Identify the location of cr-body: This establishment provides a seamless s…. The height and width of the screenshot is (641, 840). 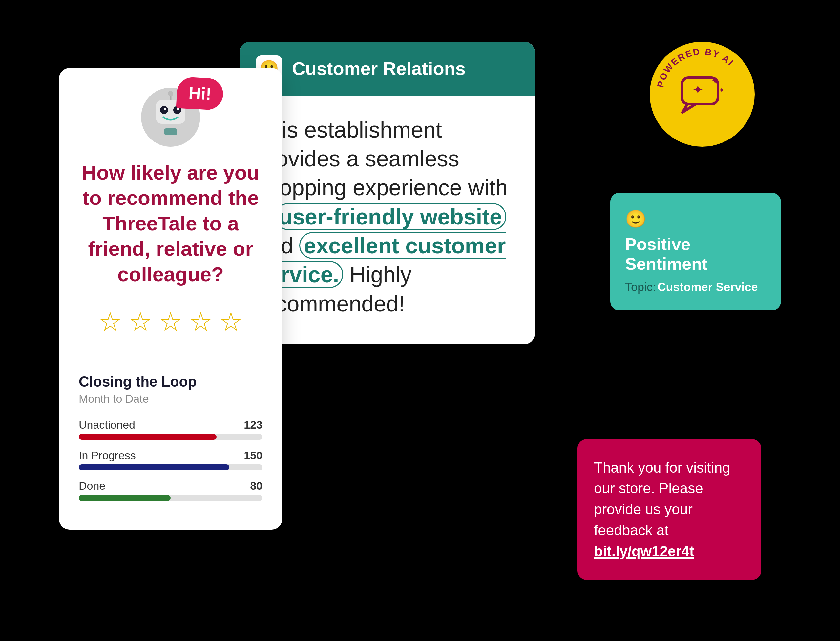
(387, 220).